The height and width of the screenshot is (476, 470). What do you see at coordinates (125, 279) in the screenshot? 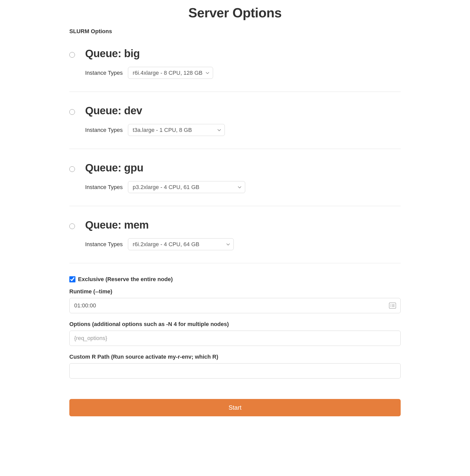
I see `exclusive-label: Exclusive (Reserve the entire node)` at bounding box center [125, 279].